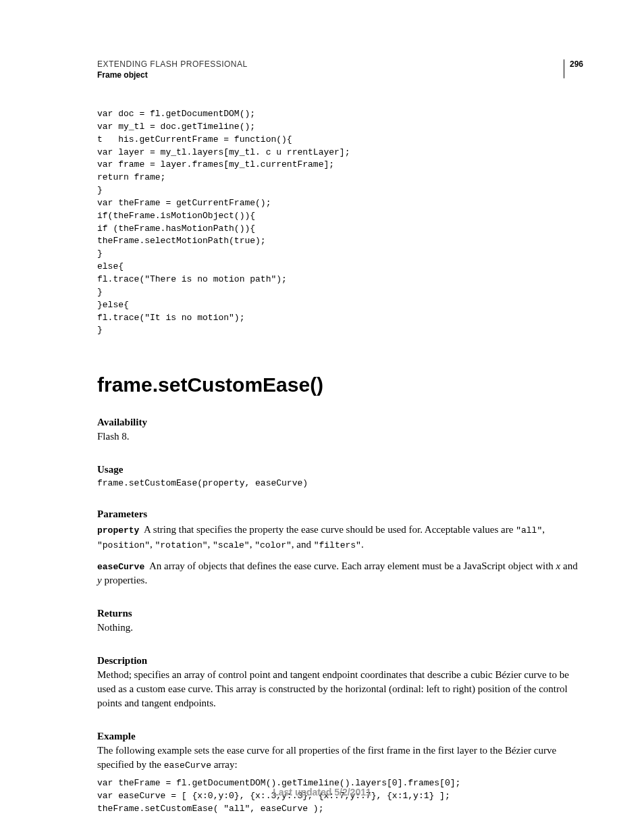 Image resolution: width=644 pixels, height=834 pixels. What do you see at coordinates (182, 546) in the screenshot?
I see `param-val-rotation: "rotation"` at bounding box center [182, 546].